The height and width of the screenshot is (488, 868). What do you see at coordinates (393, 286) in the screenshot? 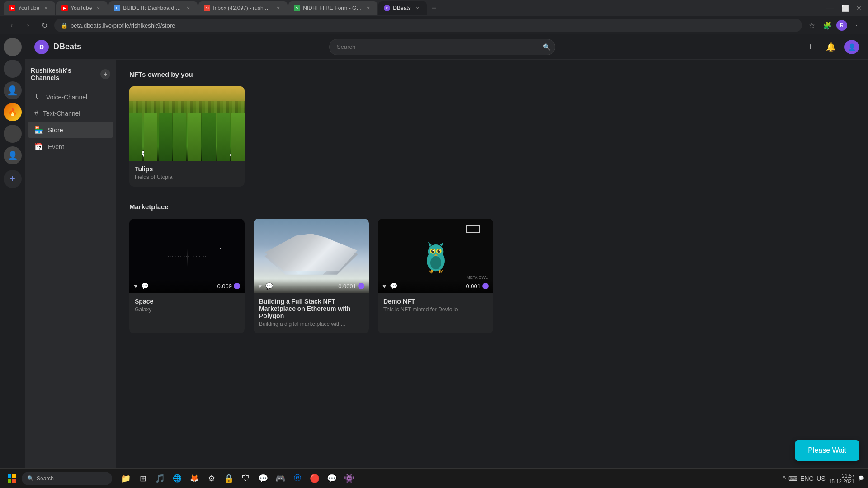
I see `owl-comment-icon: 💬` at bounding box center [393, 286].